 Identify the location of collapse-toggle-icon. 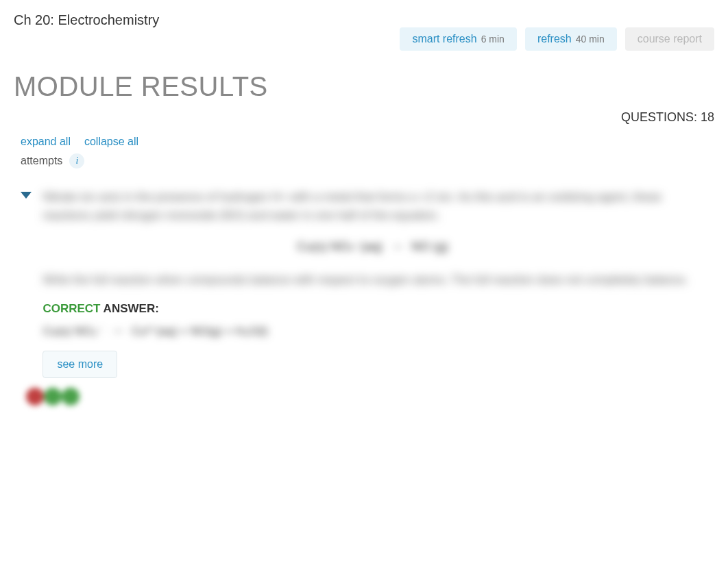
(26, 195).